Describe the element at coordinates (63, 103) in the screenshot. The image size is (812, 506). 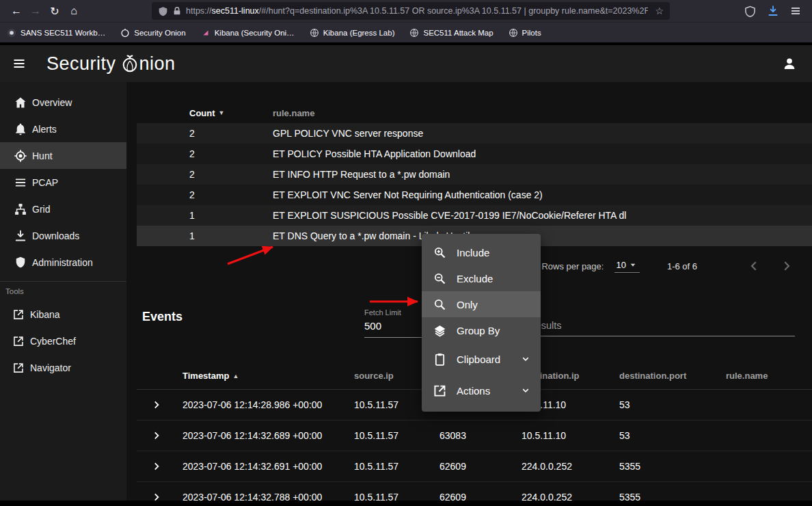
I see `sidebar-item-overview: Overview` at that location.